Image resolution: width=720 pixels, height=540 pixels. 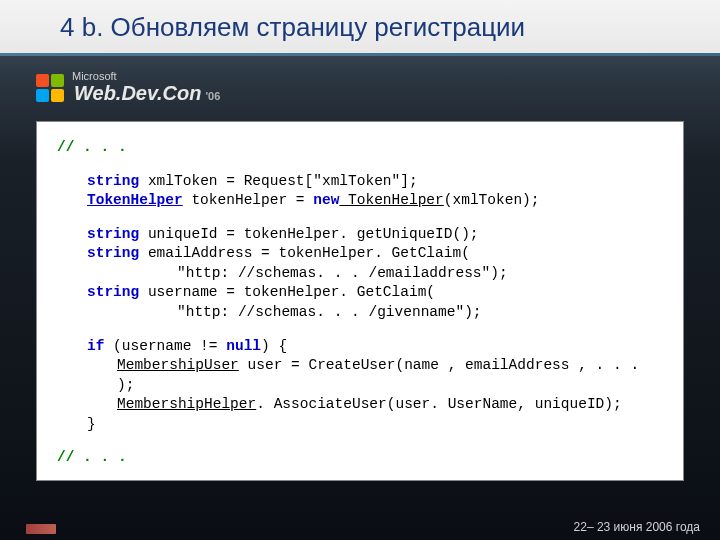 I want to click on code-line: if (username != null) {, so click(x=375, y=347).